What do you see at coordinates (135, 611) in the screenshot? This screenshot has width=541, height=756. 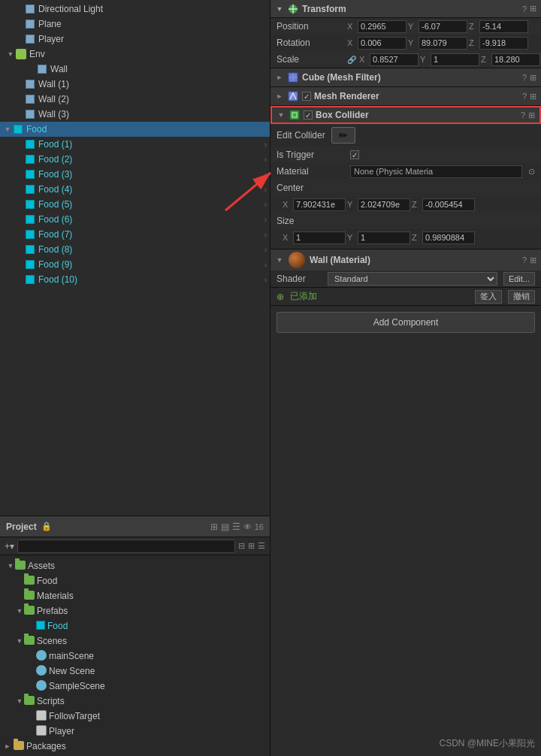 I see `proj-item-prefabs: Prefabs` at bounding box center [135, 611].